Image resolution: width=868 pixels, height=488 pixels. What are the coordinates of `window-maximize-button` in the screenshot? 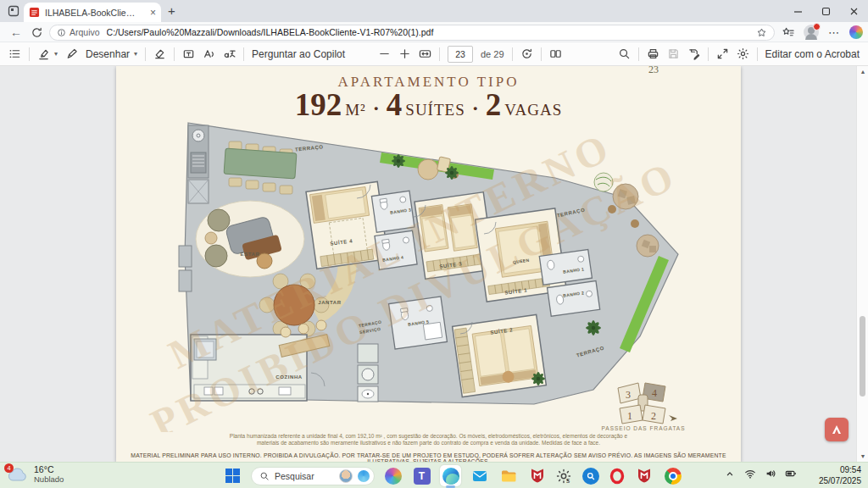 It's located at (826, 11).